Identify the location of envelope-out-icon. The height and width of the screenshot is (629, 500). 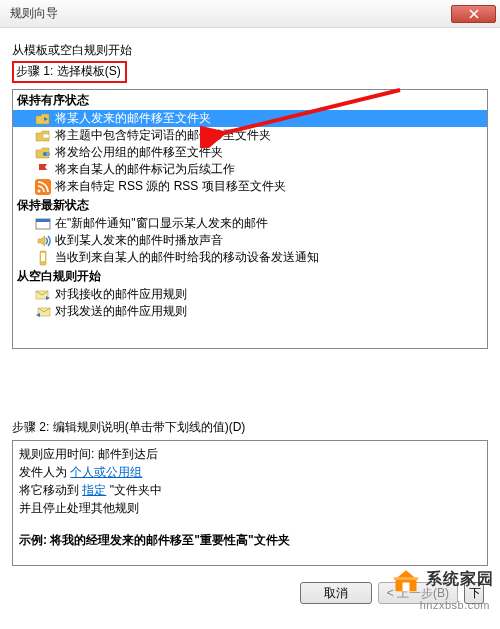
(43, 312).